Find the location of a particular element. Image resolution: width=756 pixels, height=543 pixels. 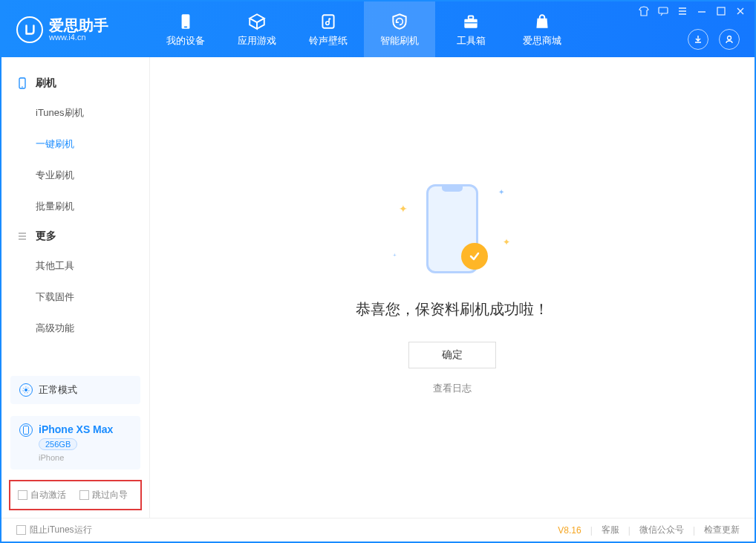

sidebar-item-batch-flash: 批量刷机 is located at coordinates (76, 207).